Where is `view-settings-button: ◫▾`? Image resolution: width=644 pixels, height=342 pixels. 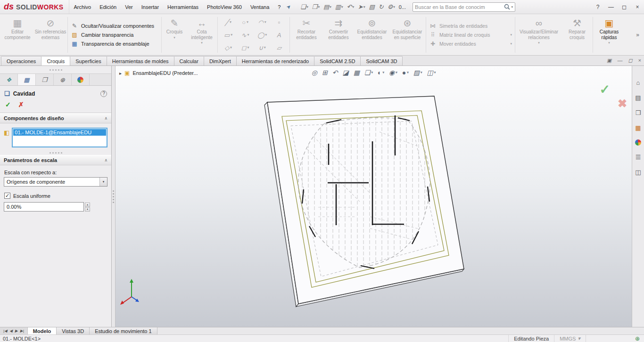
view-settings-button: ◫▾ is located at coordinates (431, 73).